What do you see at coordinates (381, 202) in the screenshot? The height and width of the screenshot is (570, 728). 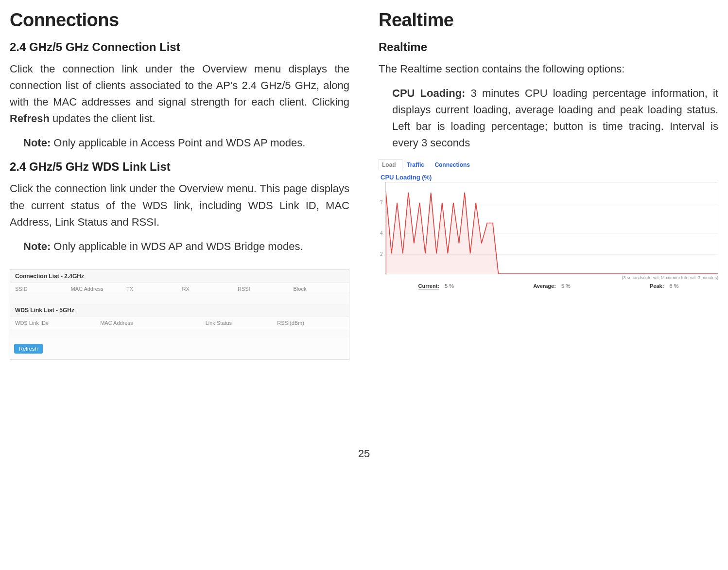 I see `ytick-7: 7` at bounding box center [381, 202].